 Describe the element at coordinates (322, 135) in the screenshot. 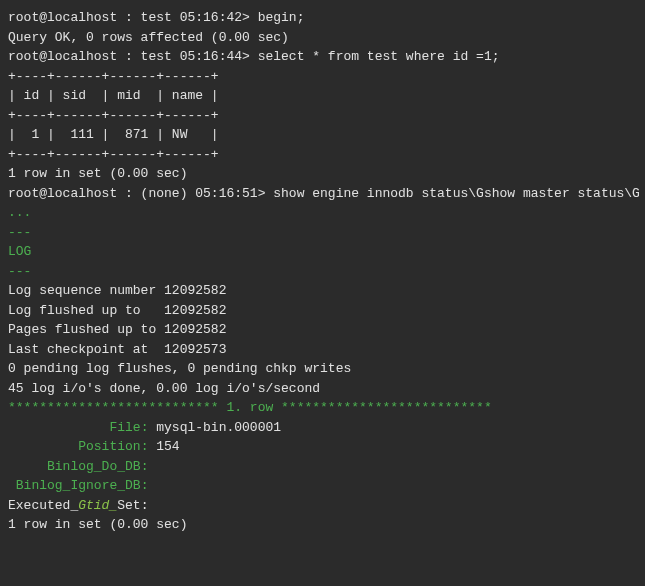

I see `terminal-line: | 1 | 111 | 871 | NW |` at that location.